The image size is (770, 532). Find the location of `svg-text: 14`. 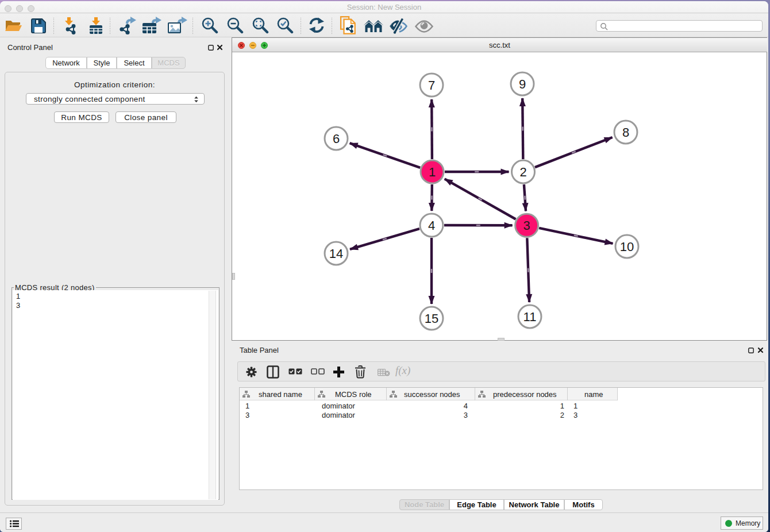

svg-text: 14 is located at coordinates (336, 254).